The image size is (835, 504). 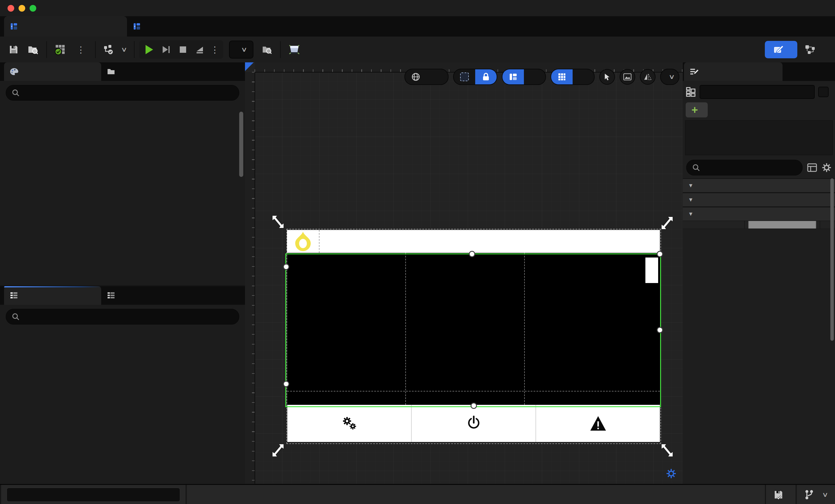 I want to click on palette-search-input, so click(x=123, y=93).